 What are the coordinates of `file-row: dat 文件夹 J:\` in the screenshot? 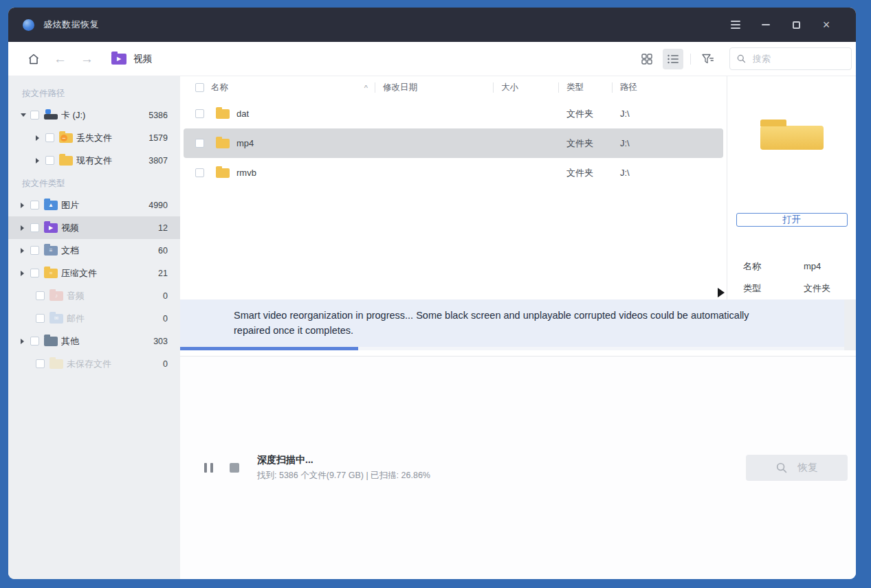 It's located at (454, 114).